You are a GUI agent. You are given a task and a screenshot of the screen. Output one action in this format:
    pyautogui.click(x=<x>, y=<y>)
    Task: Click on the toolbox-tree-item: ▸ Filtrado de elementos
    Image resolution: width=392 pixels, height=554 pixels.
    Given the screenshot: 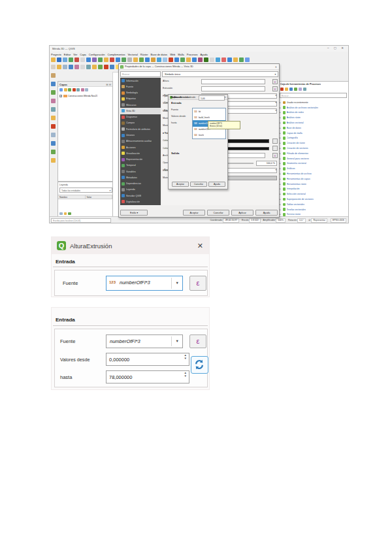 What is the action you would take?
    pyautogui.click(x=314, y=154)
    